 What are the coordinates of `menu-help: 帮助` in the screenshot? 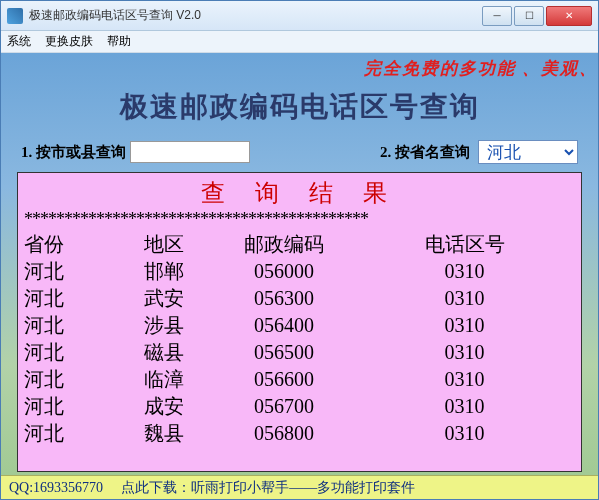 It's located at (119, 42).